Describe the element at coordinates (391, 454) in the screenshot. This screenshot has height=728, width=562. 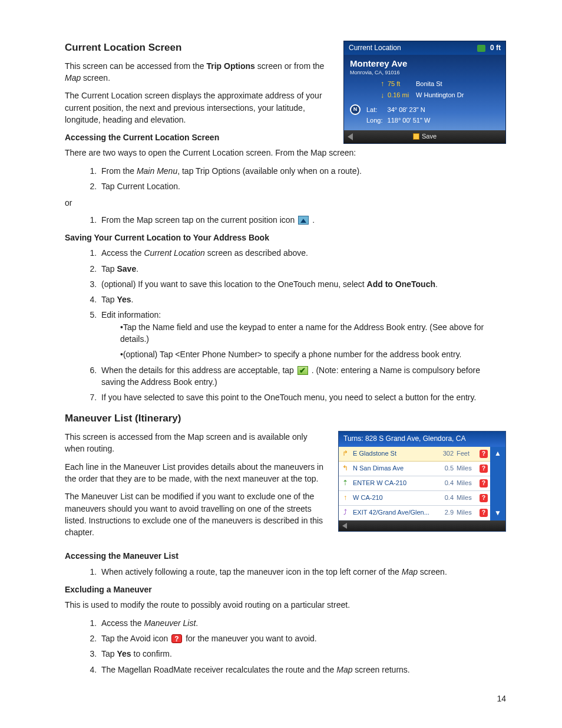
I see `maneuver-name: E Gladstone St` at that location.